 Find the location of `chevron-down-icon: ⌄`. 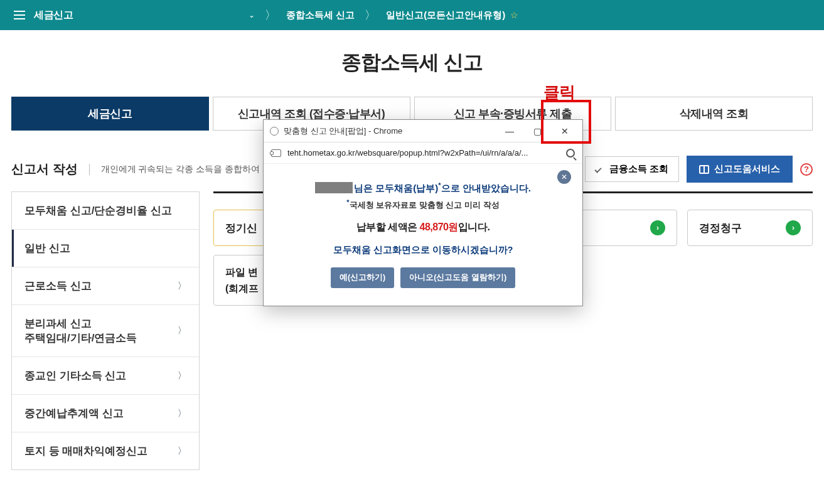

chevron-down-icon: ⌄ is located at coordinates (252, 15).